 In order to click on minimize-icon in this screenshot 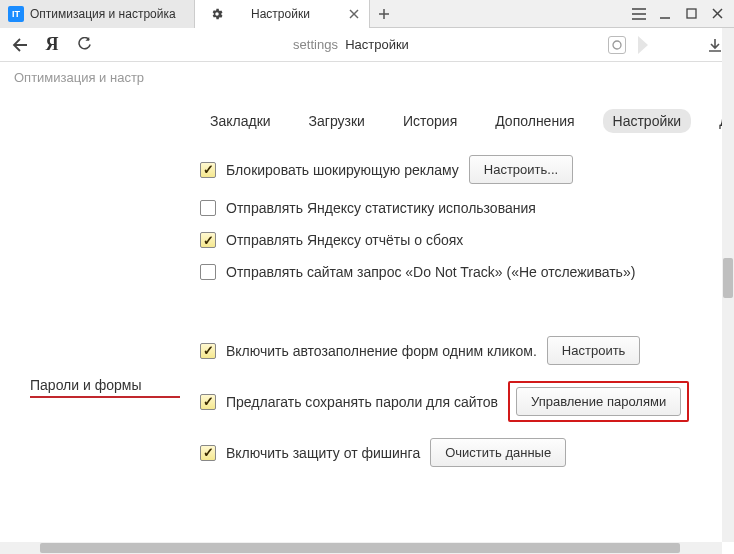, I will do `click(665, 14)`.